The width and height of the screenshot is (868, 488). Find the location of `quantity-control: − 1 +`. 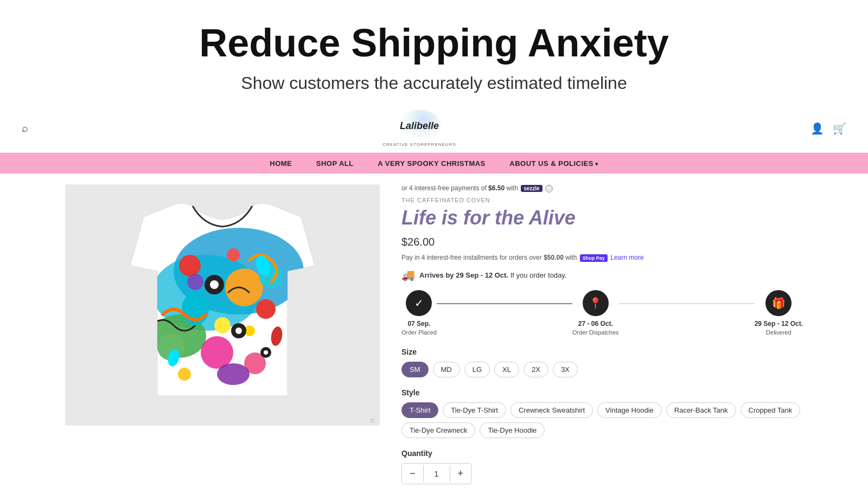

quantity-control: − 1 + is located at coordinates (436, 474).